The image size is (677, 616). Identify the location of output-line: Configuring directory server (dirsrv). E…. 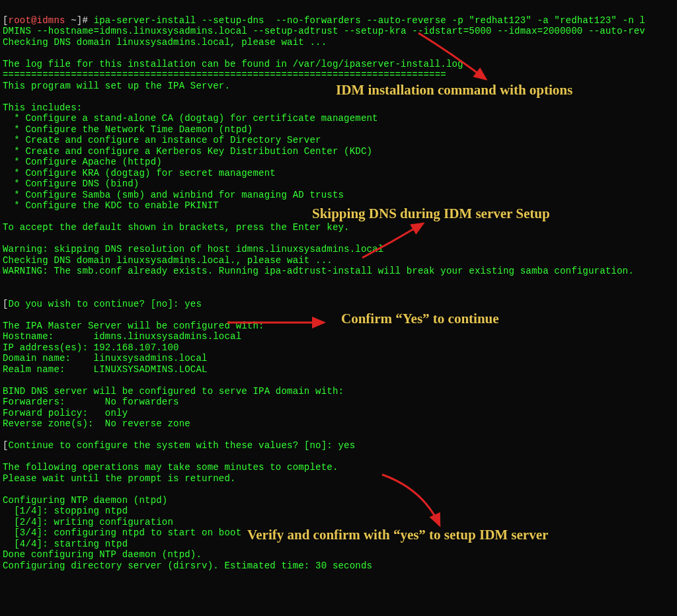
(188, 566).